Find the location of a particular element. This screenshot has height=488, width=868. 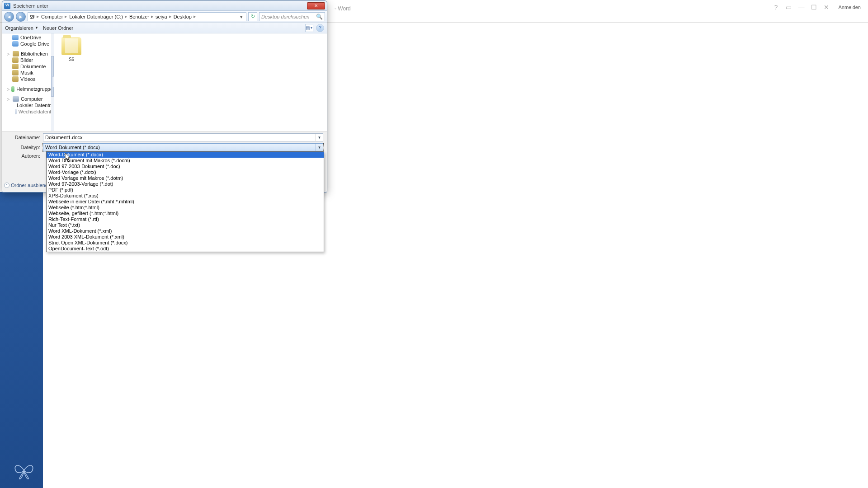

tree-item-computer: ▷Computer is located at coordinates (28, 99).